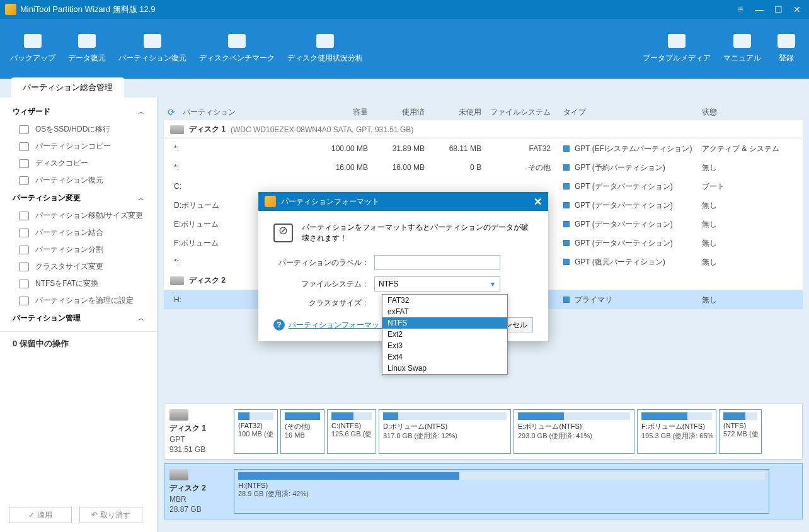  What do you see at coordinates (404, 88) in the screenshot?
I see `tab-row: パーティション総合管理` at bounding box center [404, 88].